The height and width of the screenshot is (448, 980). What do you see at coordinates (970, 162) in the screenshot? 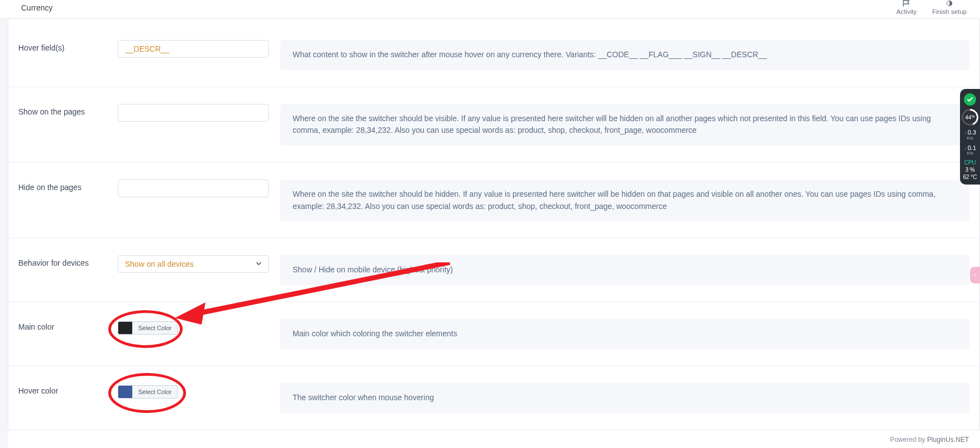
I see `cpu-label: CPU` at bounding box center [970, 162].